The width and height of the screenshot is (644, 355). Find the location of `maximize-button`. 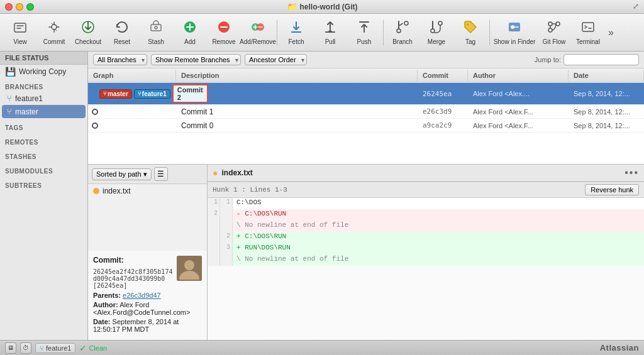

maximize-button is located at coordinates (30, 7).